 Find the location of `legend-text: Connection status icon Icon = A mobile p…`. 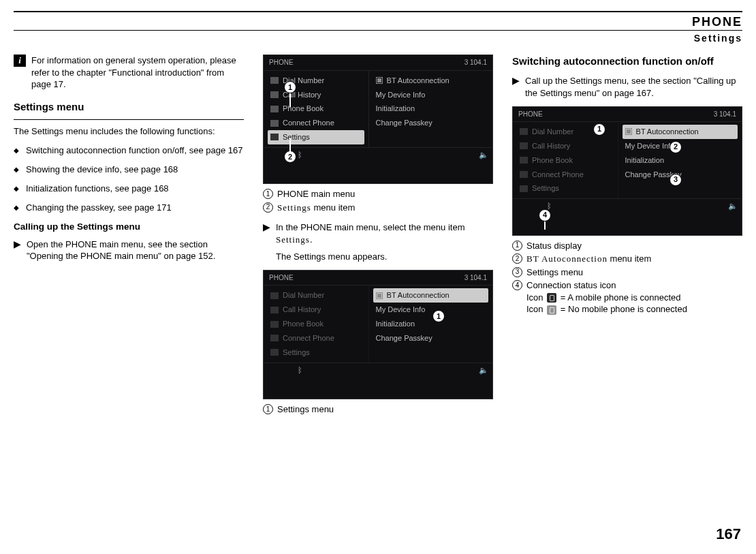

legend-text: Connection status icon Icon = A mobile p… is located at coordinates (607, 297).